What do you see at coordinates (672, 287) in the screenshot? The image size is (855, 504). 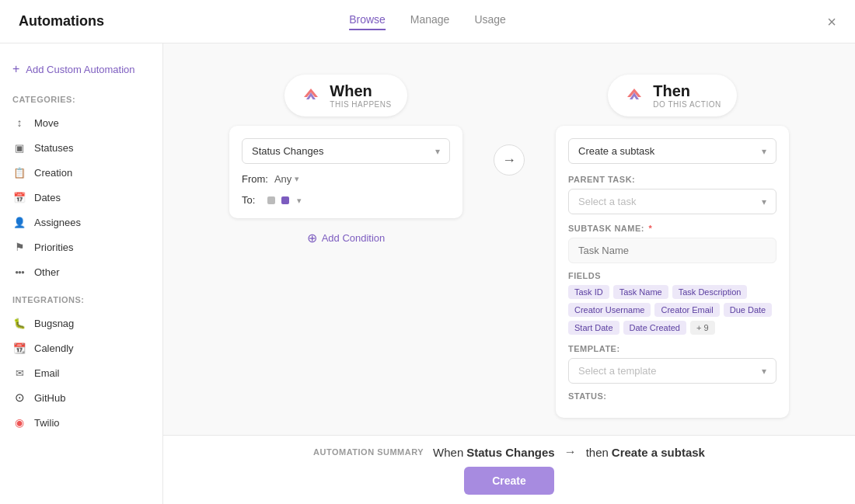 I see `action-detail: PARENT TASK: Select a task ▾ SUBTASK NAM…` at bounding box center [672, 287].